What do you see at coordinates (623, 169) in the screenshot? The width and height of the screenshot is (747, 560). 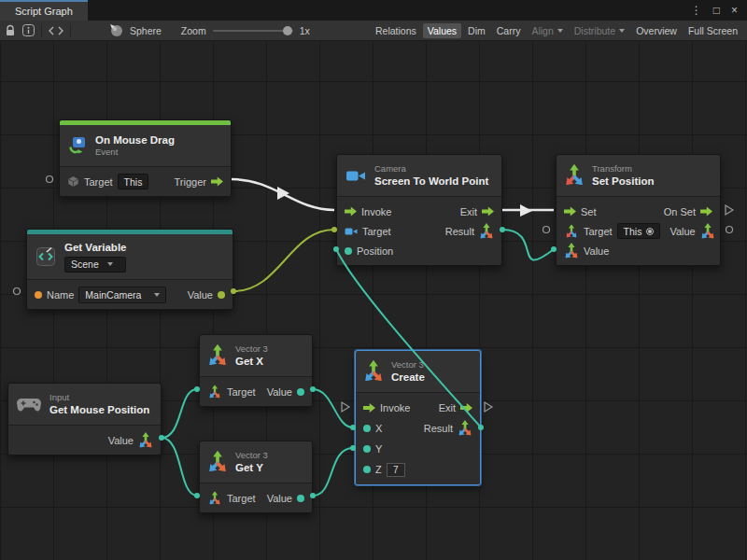 I see `node-category: Transform` at bounding box center [623, 169].